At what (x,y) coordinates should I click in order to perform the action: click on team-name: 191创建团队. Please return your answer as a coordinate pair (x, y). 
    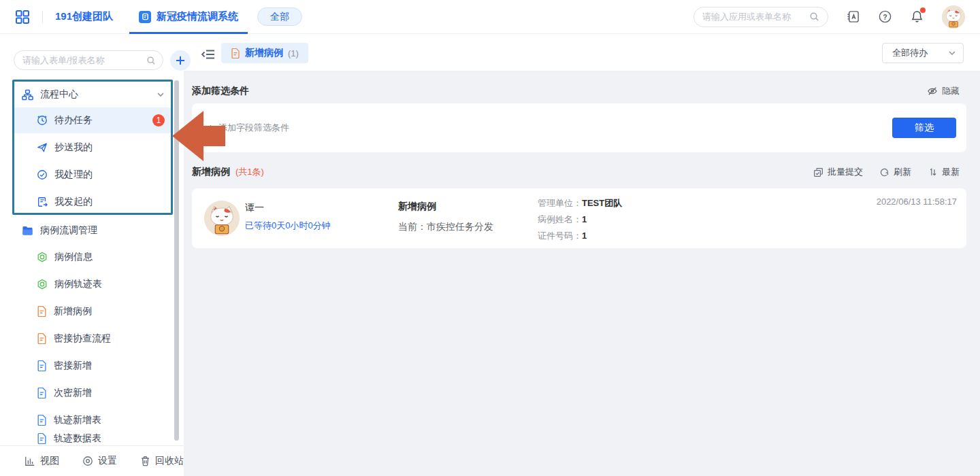
    Looking at the image, I should click on (84, 16).